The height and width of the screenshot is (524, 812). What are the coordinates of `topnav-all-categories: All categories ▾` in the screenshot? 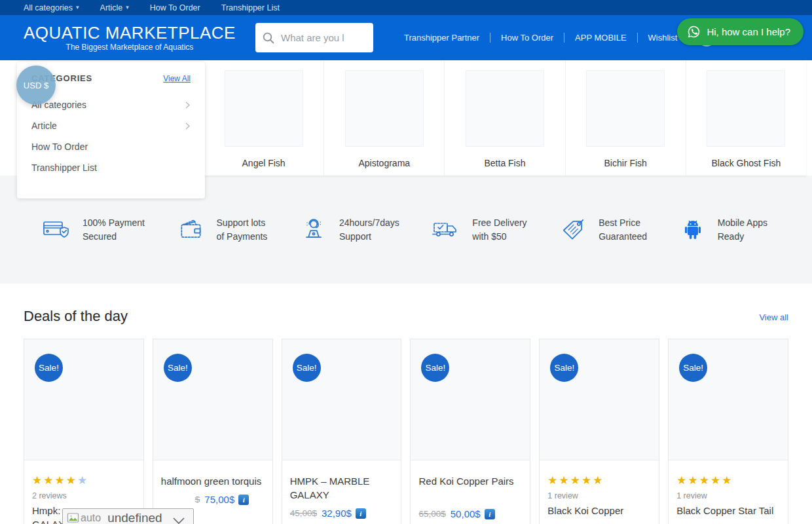 It's located at (51, 8).